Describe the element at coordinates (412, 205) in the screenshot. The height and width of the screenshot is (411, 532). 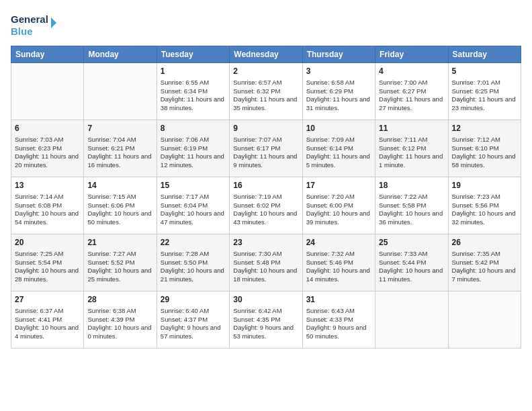
I see `calendar-day: 18Sunrise: 7:22 AM Sunset: 5:58 PM Dayli…` at that location.